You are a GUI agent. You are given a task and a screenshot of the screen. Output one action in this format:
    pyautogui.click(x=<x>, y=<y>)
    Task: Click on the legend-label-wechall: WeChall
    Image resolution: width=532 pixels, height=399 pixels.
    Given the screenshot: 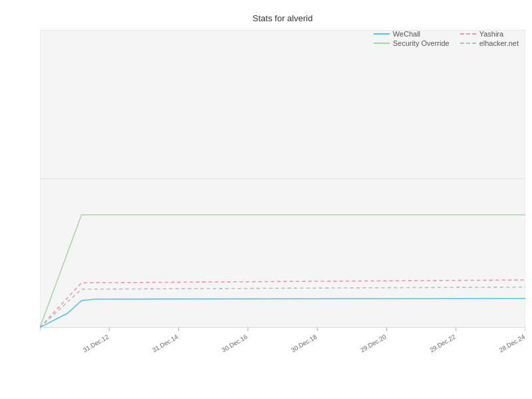 What is the action you would take?
    pyautogui.click(x=407, y=34)
    